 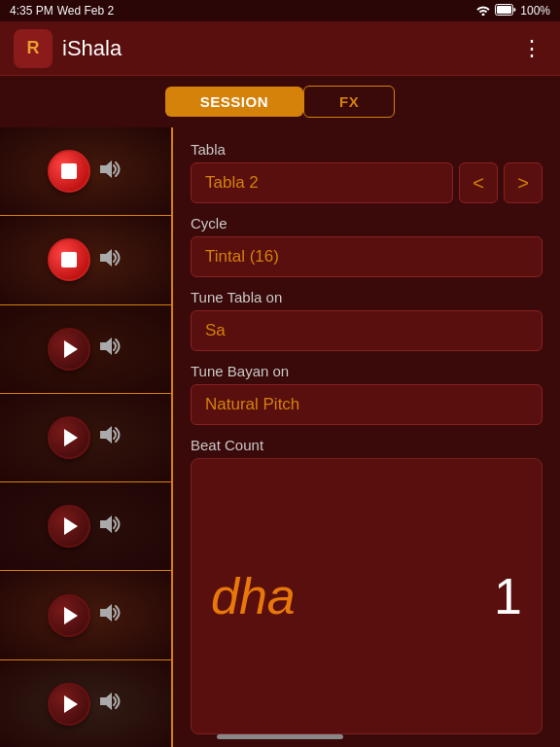 What do you see at coordinates (367, 331) in the screenshot?
I see `tune-tabla-value: Sa` at bounding box center [367, 331].